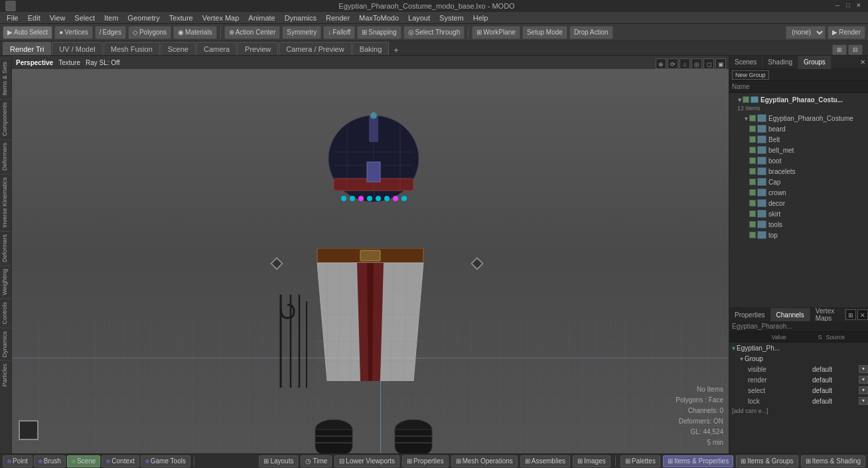  I want to click on vertices-button: ● Vertices, so click(74, 33).